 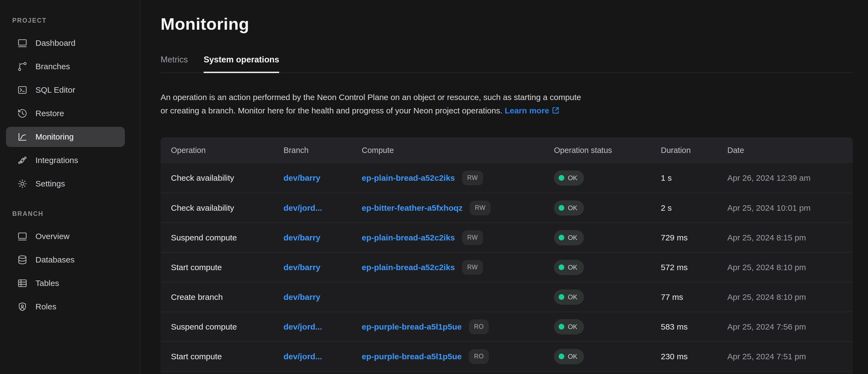 I want to click on duration-cell: 729 ms, so click(x=694, y=238).